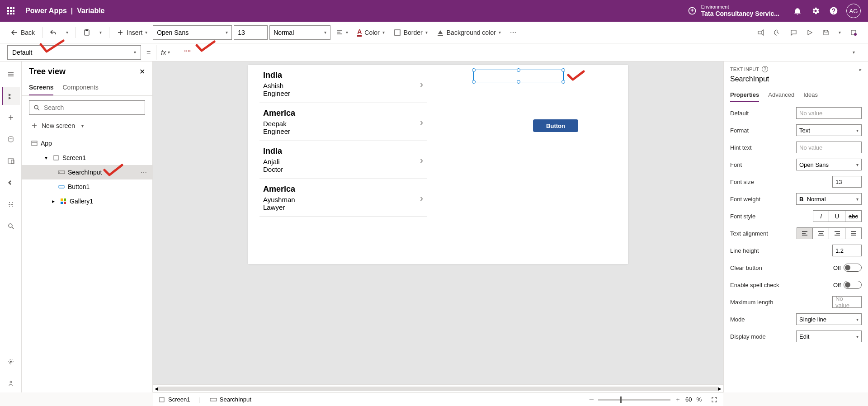  I want to click on prop-format-select: Text▾, so click(829, 130).